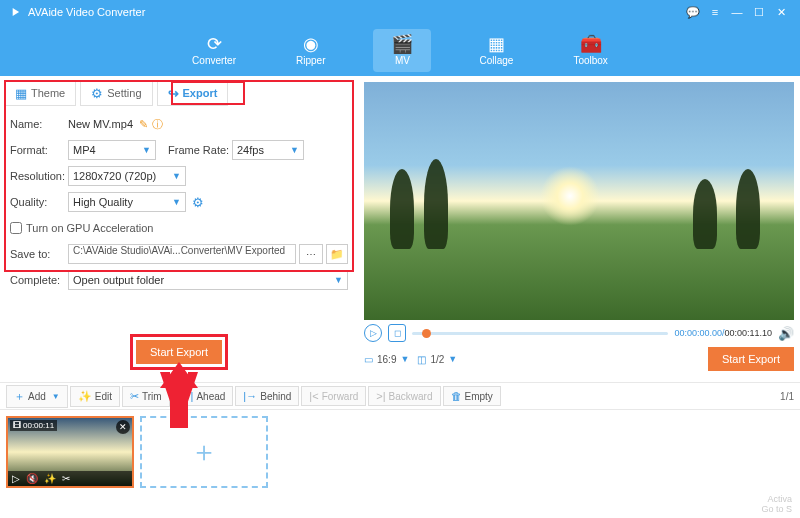 The image size is (800, 518). What do you see at coordinates (85, 396) in the screenshot?
I see `wand-icon: ✨` at bounding box center [85, 396].